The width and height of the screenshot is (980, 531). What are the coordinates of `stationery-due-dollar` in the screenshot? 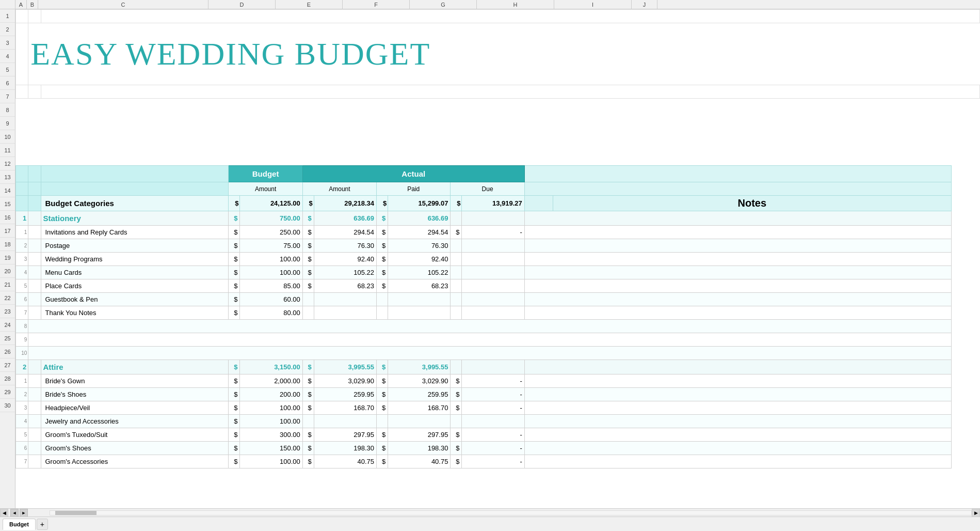 It's located at (456, 218).